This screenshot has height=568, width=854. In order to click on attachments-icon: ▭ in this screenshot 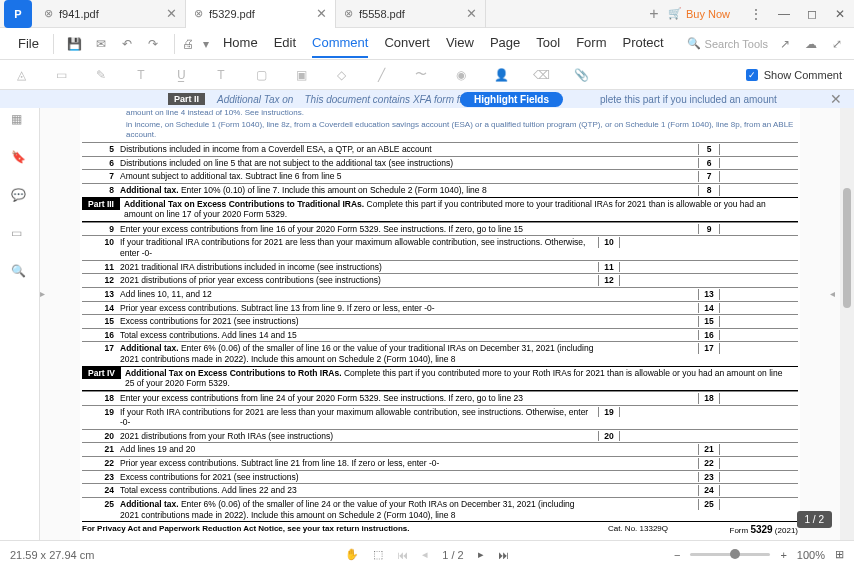, I will do `click(20, 235)`.